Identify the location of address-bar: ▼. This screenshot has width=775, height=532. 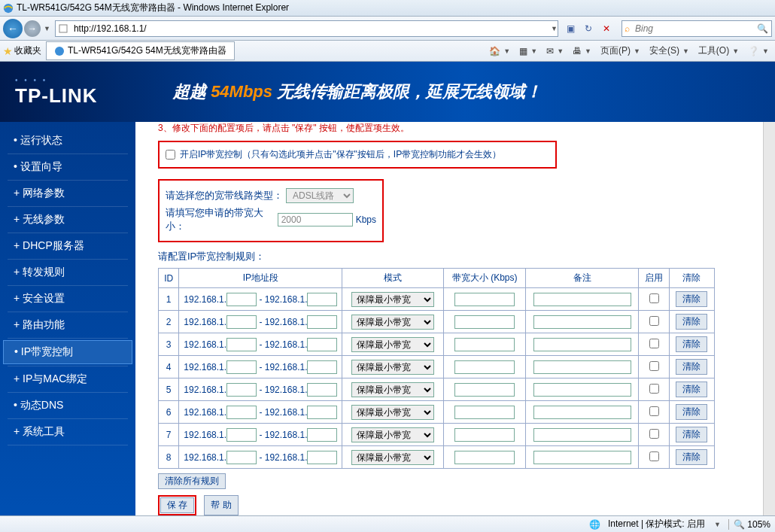
(307, 29).